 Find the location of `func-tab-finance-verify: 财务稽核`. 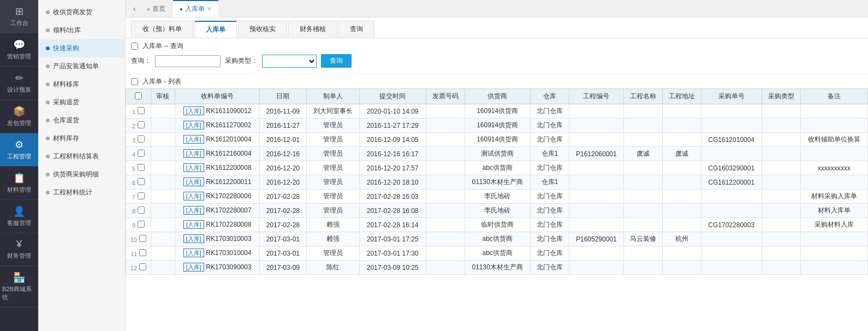

func-tab-finance-verify: 财务稽核 is located at coordinates (313, 29).